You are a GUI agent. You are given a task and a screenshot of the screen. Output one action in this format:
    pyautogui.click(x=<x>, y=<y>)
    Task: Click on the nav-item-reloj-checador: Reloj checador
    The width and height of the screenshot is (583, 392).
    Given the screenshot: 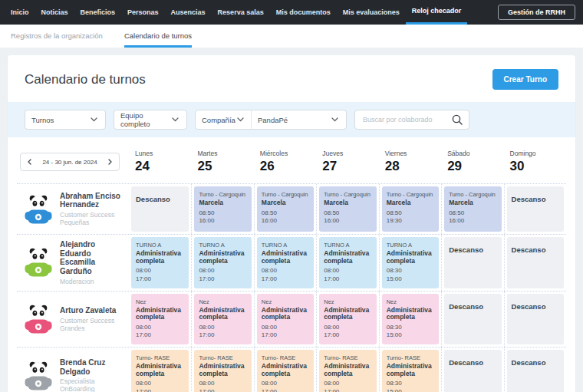 What is the action you would take?
    pyautogui.click(x=437, y=12)
    